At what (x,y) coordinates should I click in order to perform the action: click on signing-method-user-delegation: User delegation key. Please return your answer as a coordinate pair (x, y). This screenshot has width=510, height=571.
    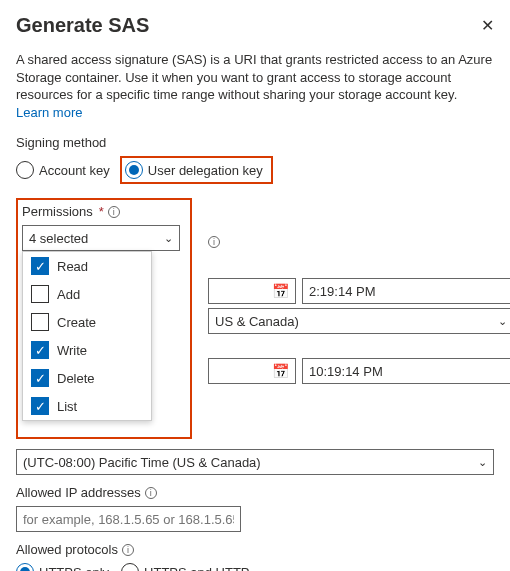
    Looking at the image, I should click on (196, 170).